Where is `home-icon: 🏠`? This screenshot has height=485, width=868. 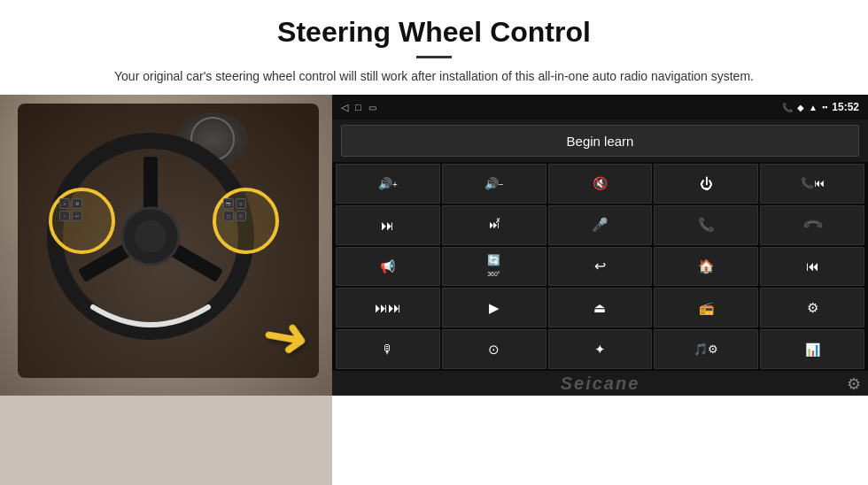 home-icon: 🏠 is located at coordinates (707, 266).